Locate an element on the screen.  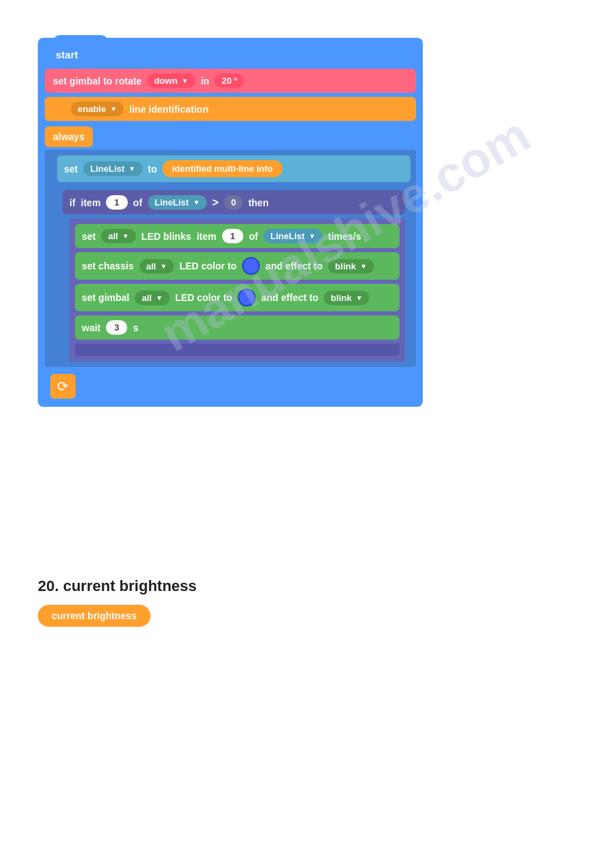
direction-dropdown: down ▼ is located at coordinates (171, 81).